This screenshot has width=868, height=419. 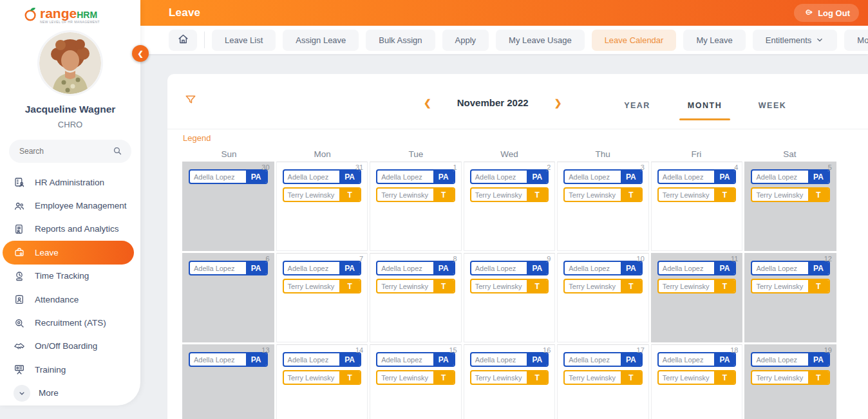 I want to click on calendar-day-cell: 11Adella LopezPATerry LewinskyT, so click(x=697, y=297).